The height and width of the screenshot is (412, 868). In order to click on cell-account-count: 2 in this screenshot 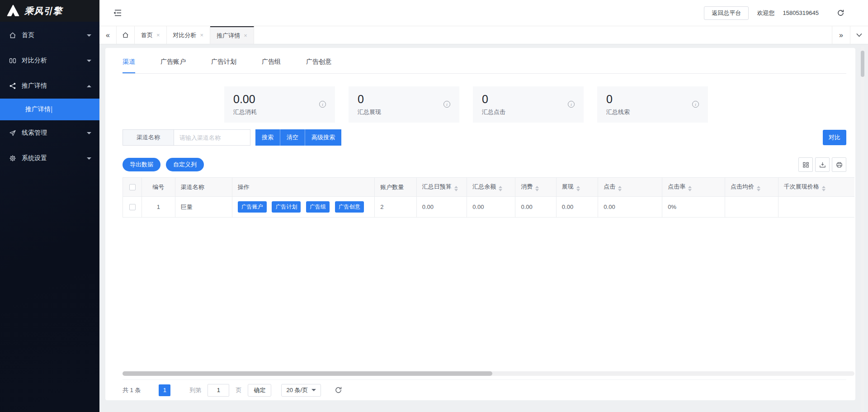, I will do `click(396, 207)`.